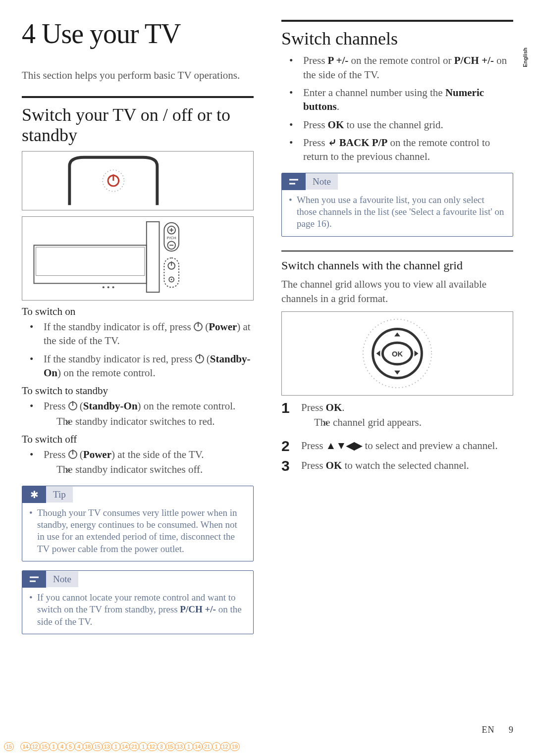  Describe the element at coordinates (136, 421) in the screenshot. I see `text: The standby indicator switches to red.` at that location.